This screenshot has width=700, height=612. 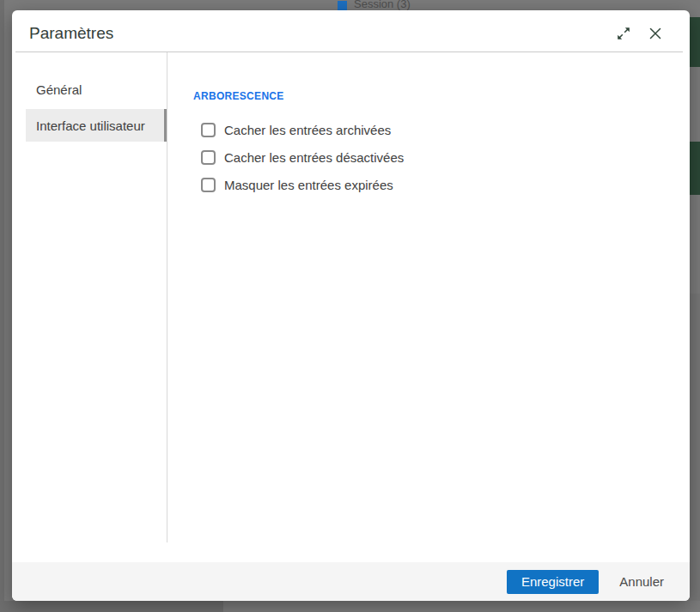 What do you see at coordinates (342, 5) in the screenshot?
I see `session-icon` at bounding box center [342, 5].